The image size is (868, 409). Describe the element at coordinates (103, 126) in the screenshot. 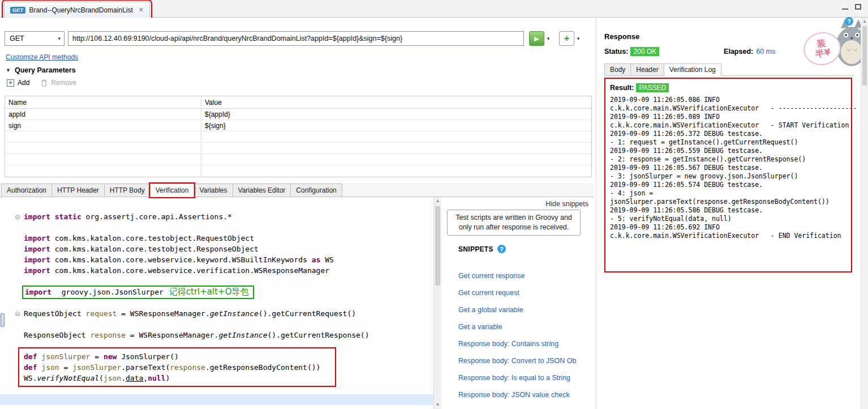

I see `param-name-cell: sign` at that location.